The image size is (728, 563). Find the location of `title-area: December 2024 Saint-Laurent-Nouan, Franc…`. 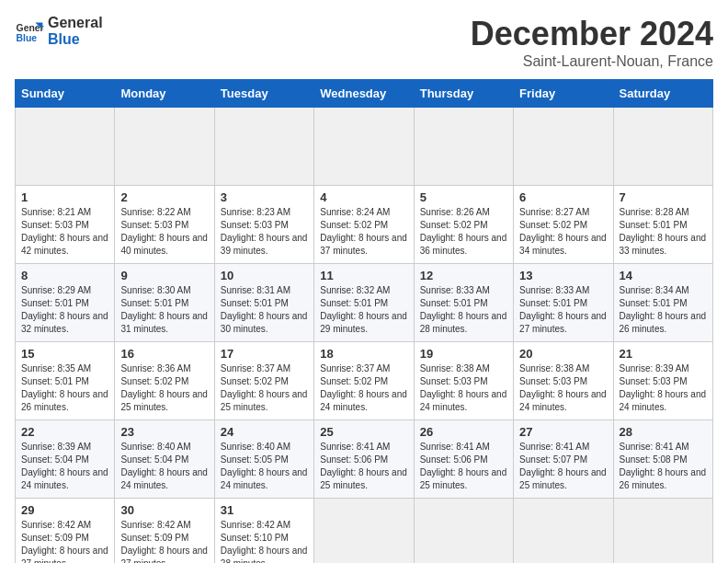

title-area: December 2024 Saint-Laurent-Nouan, Franc… is located at coordinates (592, 42).